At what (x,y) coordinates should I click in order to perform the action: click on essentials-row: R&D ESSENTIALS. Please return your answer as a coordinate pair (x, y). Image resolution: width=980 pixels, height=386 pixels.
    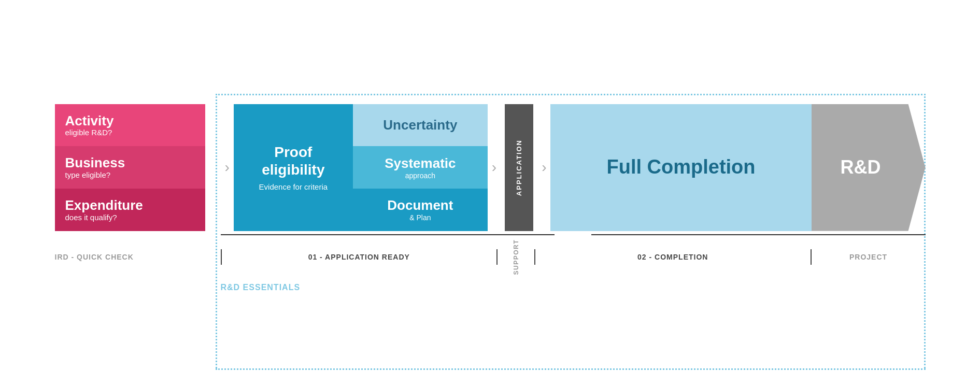
    Looking at the image, I should click on (490, 288).